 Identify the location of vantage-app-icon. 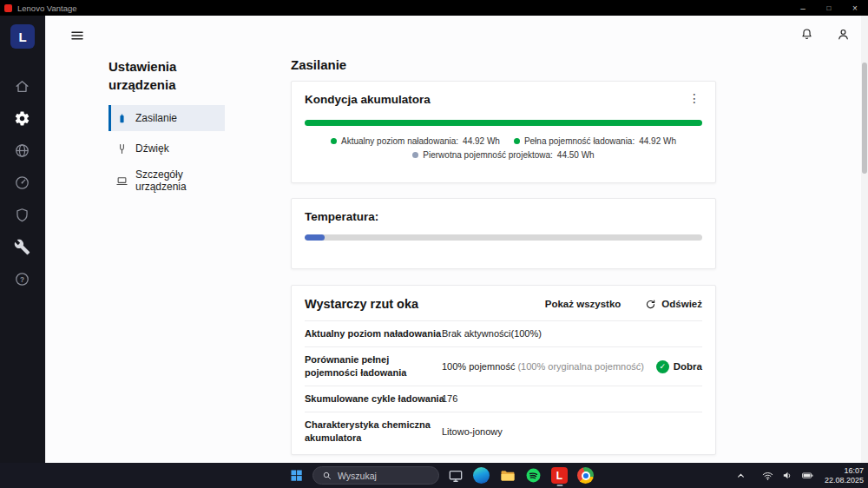
(9, 9).